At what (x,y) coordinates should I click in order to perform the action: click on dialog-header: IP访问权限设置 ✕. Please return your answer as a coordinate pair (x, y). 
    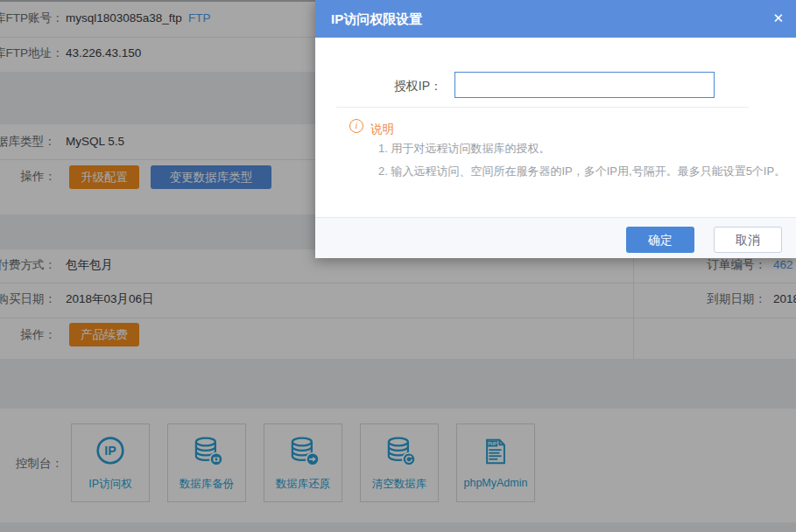
    Looking at the image, I should click on (555, 19).